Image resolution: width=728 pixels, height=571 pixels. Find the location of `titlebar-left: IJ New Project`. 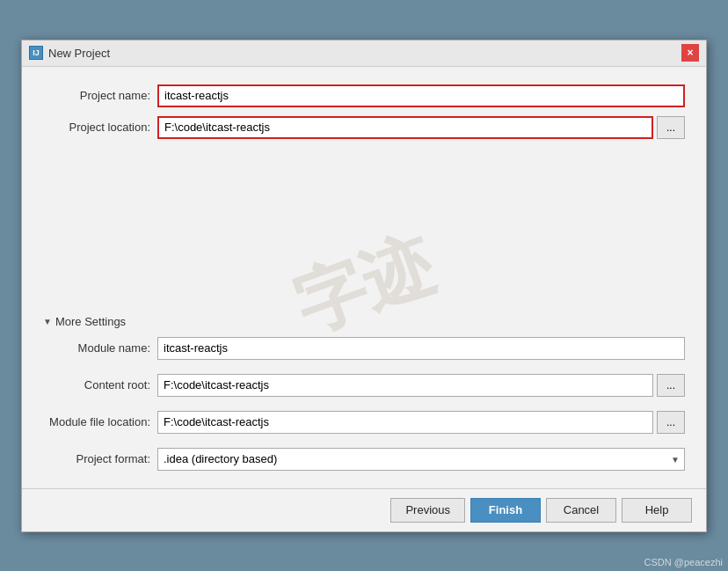

titlebar-left: IJ New Project is located at coordinates (69, 53).